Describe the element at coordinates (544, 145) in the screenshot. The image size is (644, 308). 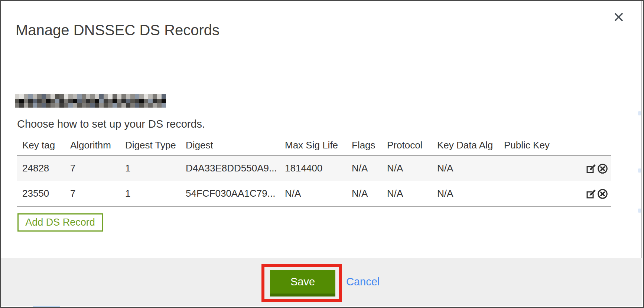
I see `col-header-public-key: Public Key` at that location.